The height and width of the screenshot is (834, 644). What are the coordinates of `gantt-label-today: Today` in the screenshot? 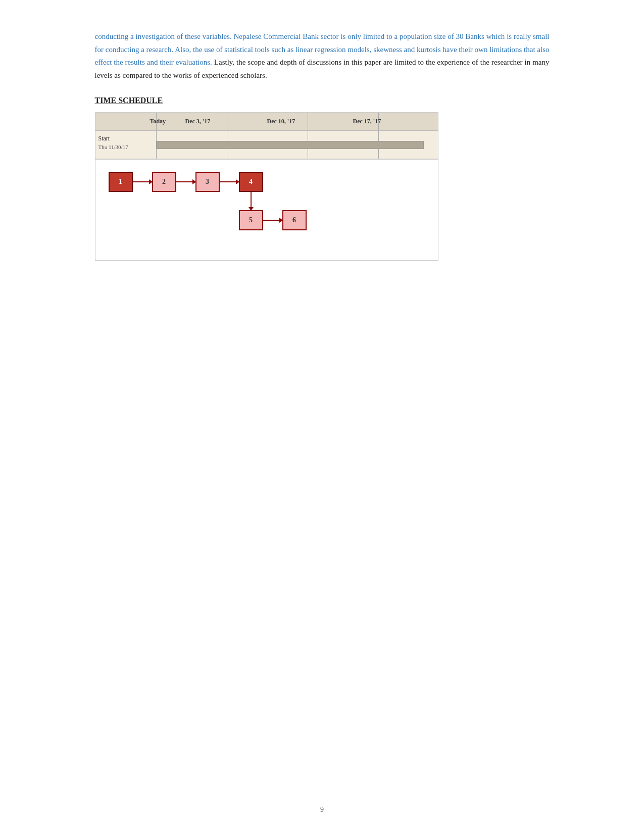 It's located at (158, 121).